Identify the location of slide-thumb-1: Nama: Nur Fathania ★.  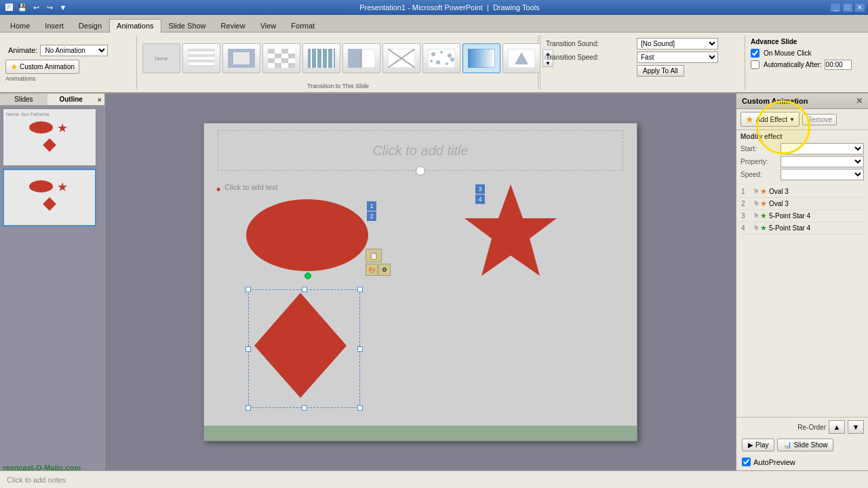
(50, 137).